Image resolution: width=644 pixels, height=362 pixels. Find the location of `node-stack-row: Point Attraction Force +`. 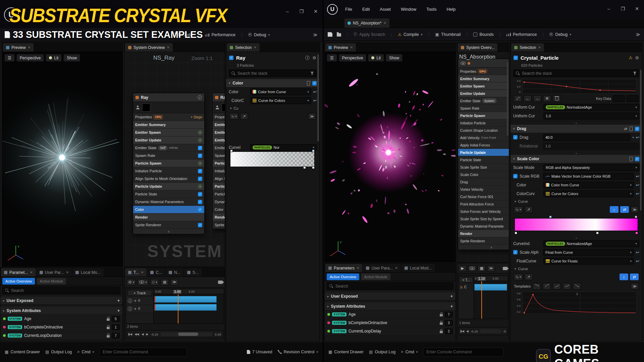

node-stack-row: Point Attraction Force + is located at coordinates (484, 204).